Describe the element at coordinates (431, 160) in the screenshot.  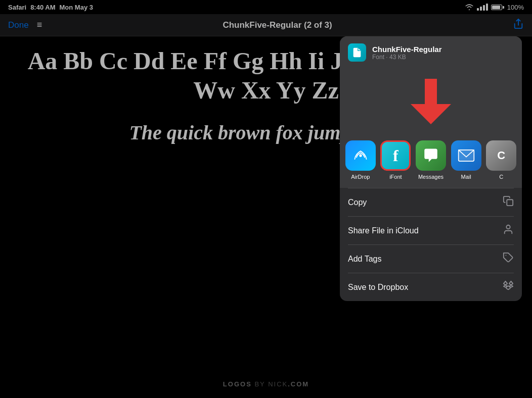
I see `app-icon-messages: Messages` at that location.